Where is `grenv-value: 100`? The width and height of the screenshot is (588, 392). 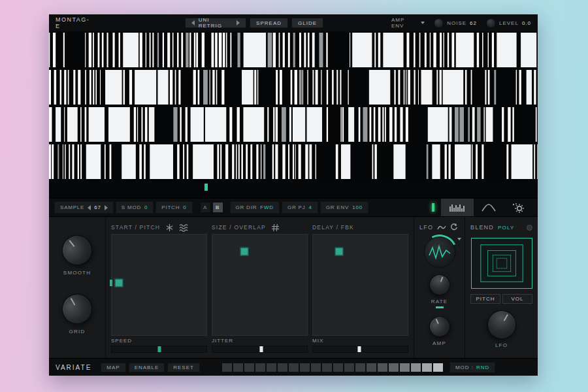 grenv-value: 100 is located at coordinates (357, 208).